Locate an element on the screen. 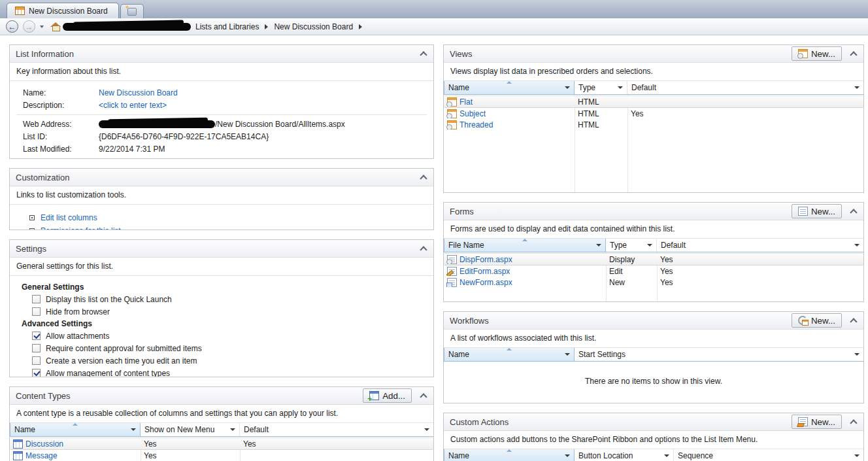 The width and height of the screenshot is (868, 461). views-table: Name Type Default Flat HTML is located at coordinates (654, 137).